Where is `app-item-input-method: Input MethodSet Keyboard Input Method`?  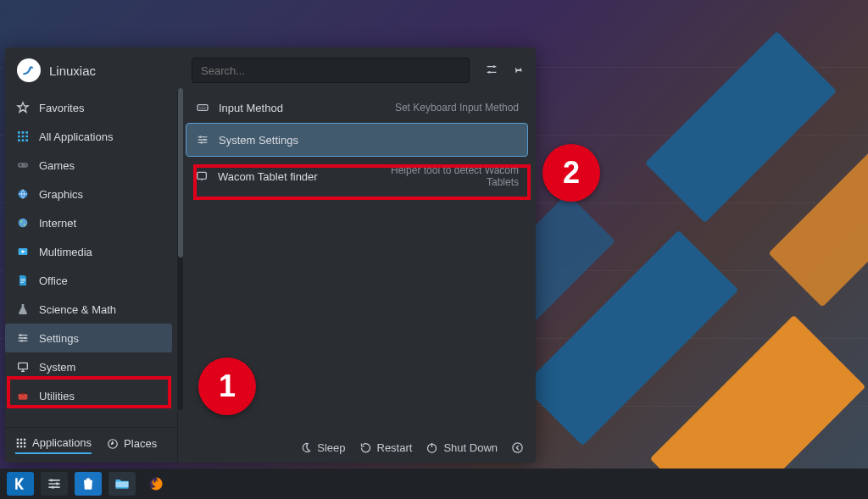 app-item-input-method: Input MethodSet Keyboard Input Method is located at coordinates (357, 108).